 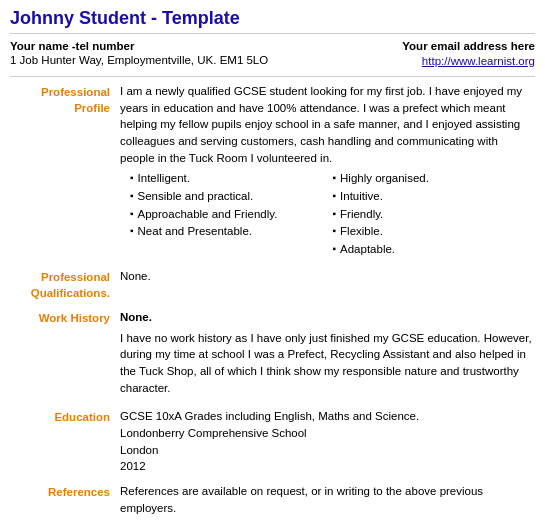 What do you see at coordinates (328, 450) in the screenshot?
I see `education-line-3: London` at bounding box center [328, 450].